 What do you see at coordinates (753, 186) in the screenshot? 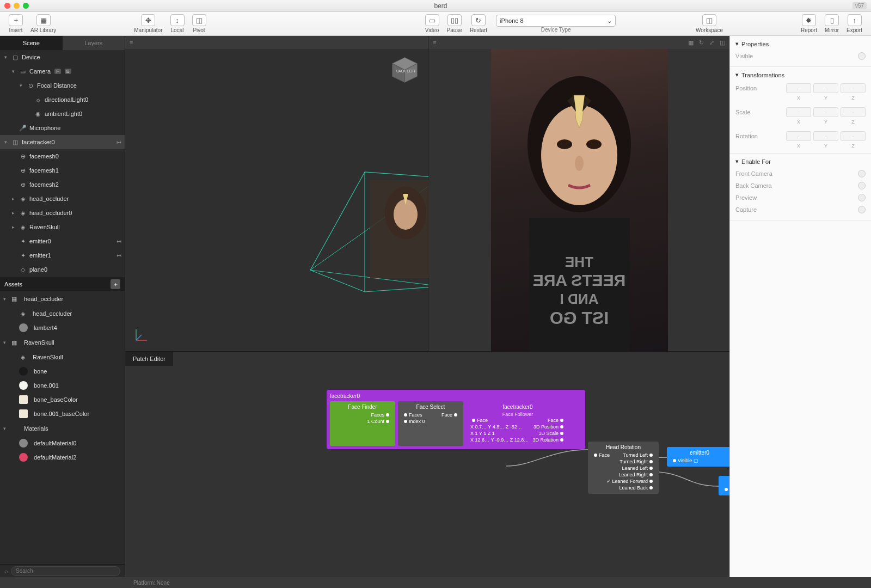
I see `back-camera-label: Back Camera` at bounding box center [753, 186].